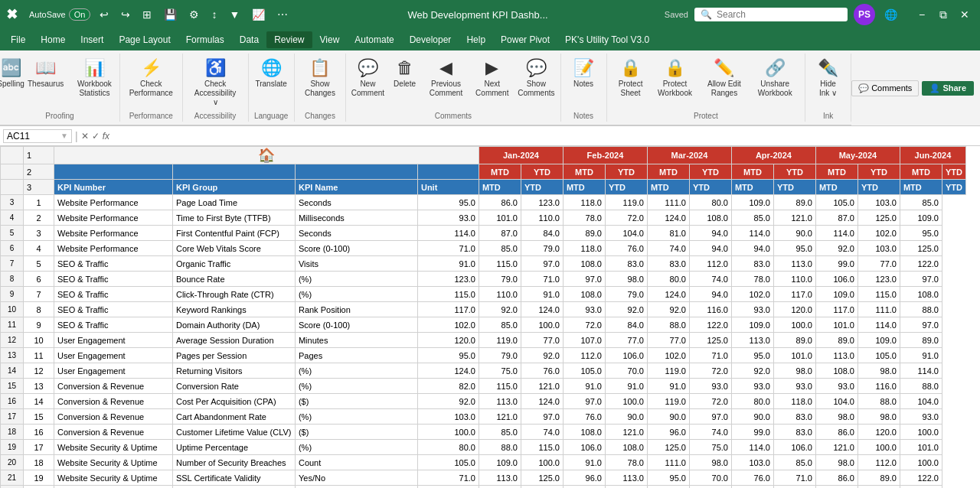 This screenshot has height=488, width=980. I want to click on avatar: PS, so click(864, 15).